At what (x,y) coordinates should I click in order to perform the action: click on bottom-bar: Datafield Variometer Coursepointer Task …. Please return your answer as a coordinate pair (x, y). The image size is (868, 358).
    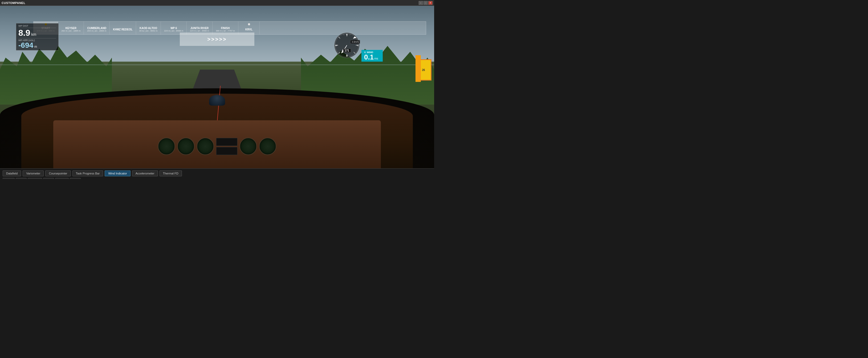
    Looking at the image, I should click on (217, 173).